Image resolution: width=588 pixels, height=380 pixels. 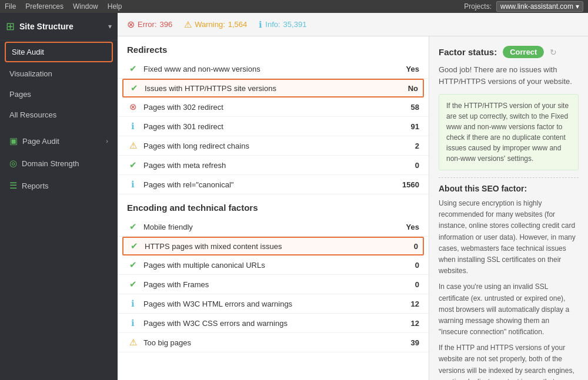 I want to click on audit-row-302: ⊗ Pages with 302 redirect 58, so click(x=273, y=107).